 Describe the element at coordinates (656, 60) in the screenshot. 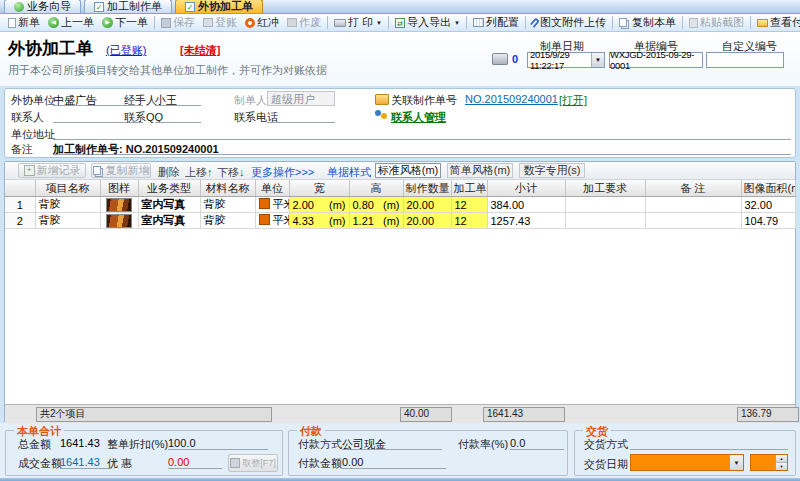

I see `doc-no-field: WXJGD-2015-09-29-0001` at that location.